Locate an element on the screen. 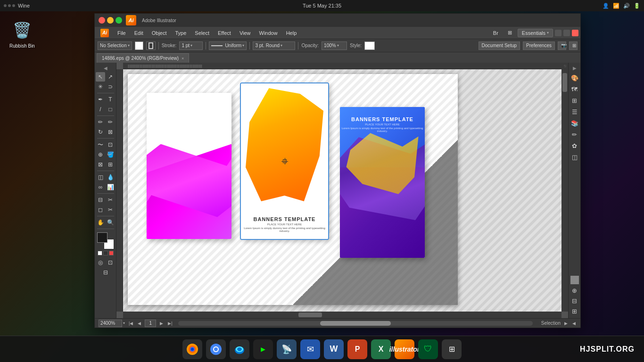 This screenshot has height=362, width=644. zoom-tool: 🔍 is located at coordinates (110, 222).